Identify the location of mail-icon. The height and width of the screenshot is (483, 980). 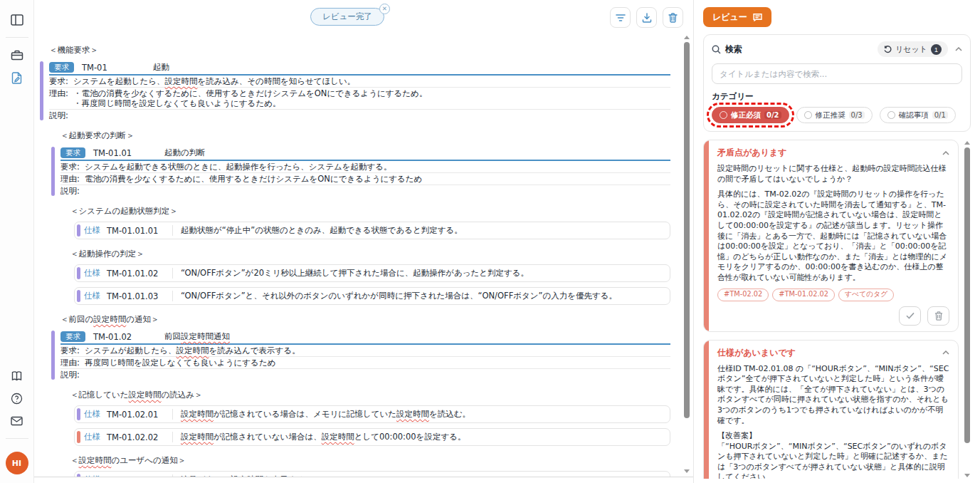
(17, 421).